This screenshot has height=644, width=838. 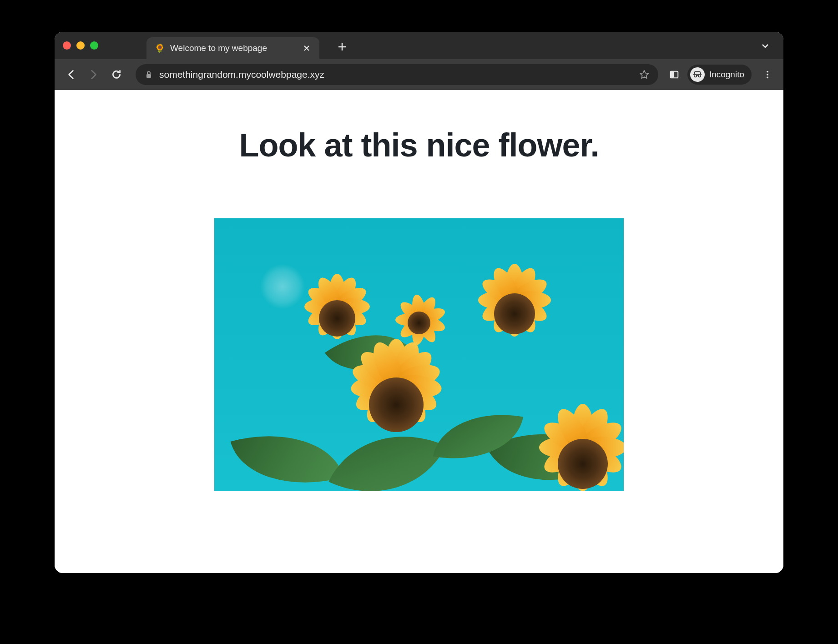 I want to click on menu-button, so click(x=767, y=75).